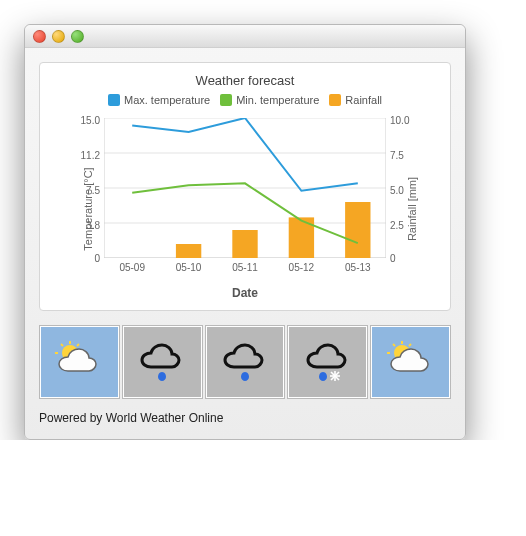  I want to click on forecast-icon-strip, so click(245, 362).